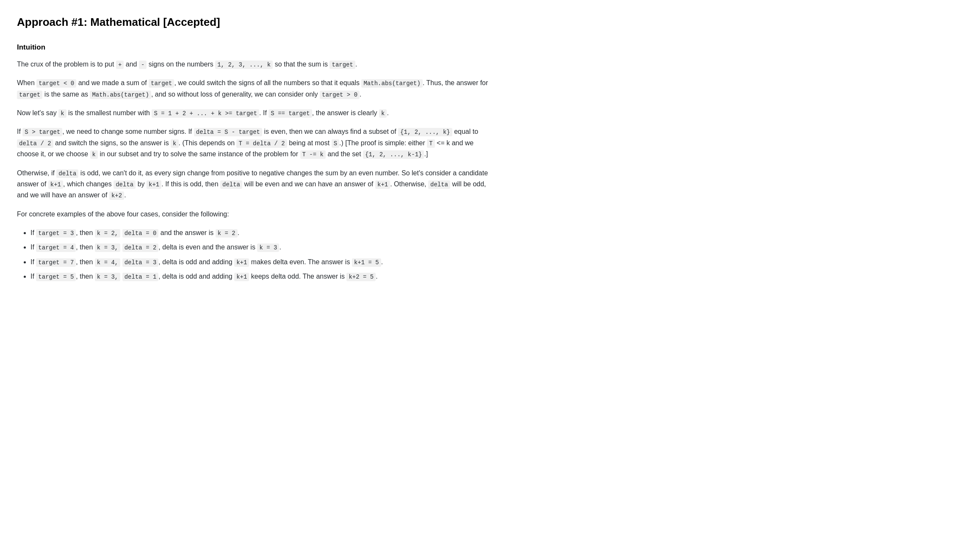 This screenshot has width=980, height=545. I want to click on list-item: If target = 3, then k = 2, delta = 0 and…, so click(261, 233).